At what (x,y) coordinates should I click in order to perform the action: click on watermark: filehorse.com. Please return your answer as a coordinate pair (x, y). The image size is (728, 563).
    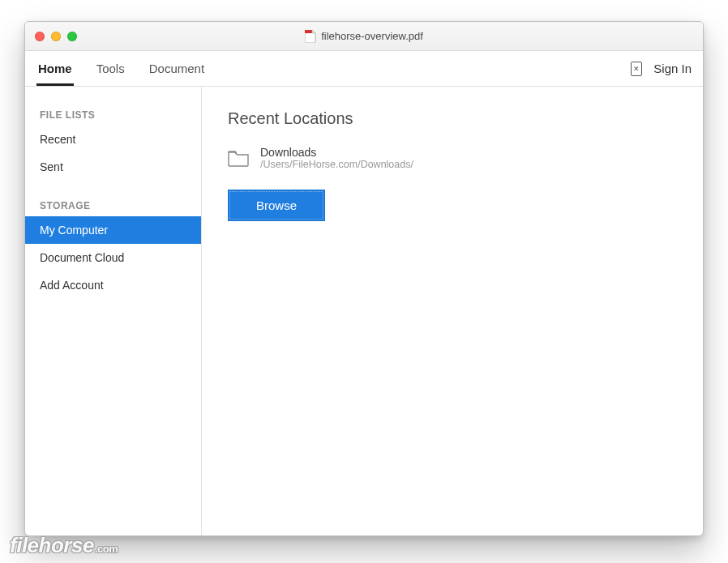
    Looking at the image, I should click on (63, 546).